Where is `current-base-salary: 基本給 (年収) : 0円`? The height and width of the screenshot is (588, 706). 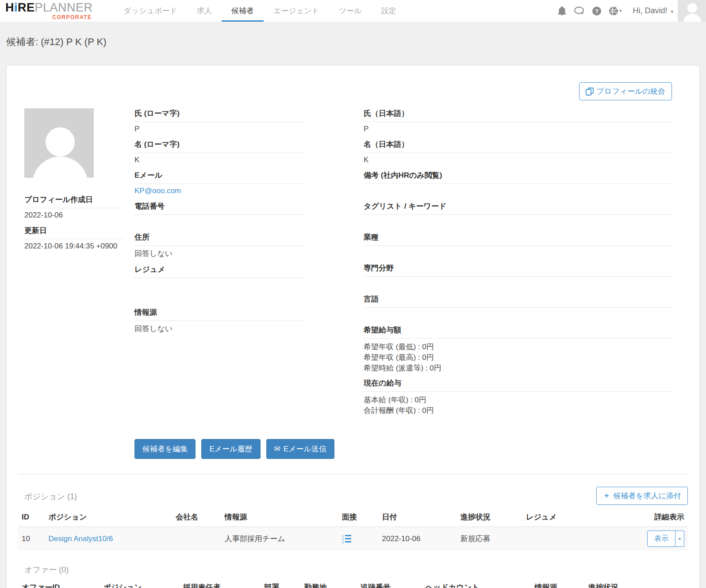
current-base-salary: 基本給 (年収) : 0円 is located at coordinates (518, 400).